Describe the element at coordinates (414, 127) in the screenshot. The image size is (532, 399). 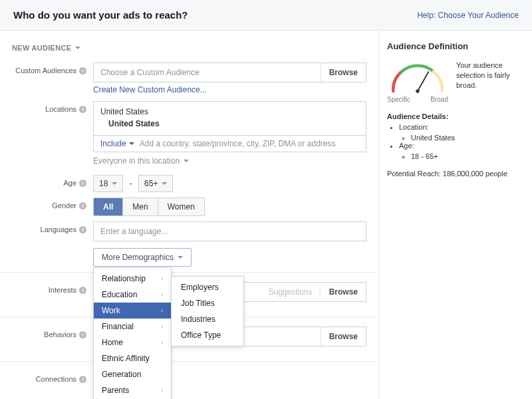
I see `detail-location-label: Location:` at that location.